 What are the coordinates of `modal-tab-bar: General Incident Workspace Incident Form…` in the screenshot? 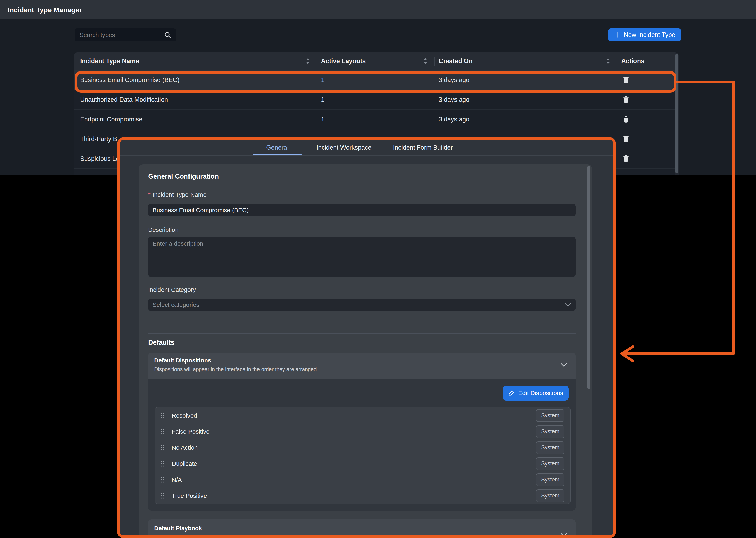 It's located at (367, 148).